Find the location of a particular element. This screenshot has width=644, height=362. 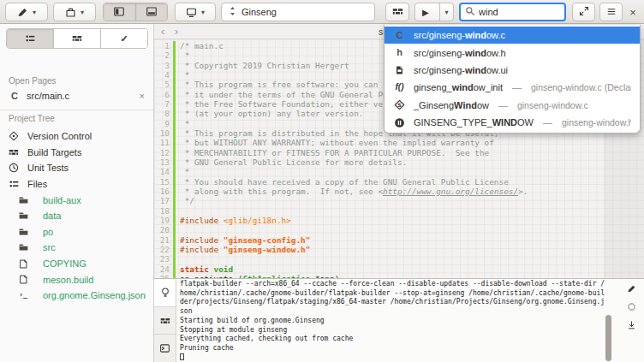

run-split-button: ▶ ▾ is located at coordinates (434, 12).